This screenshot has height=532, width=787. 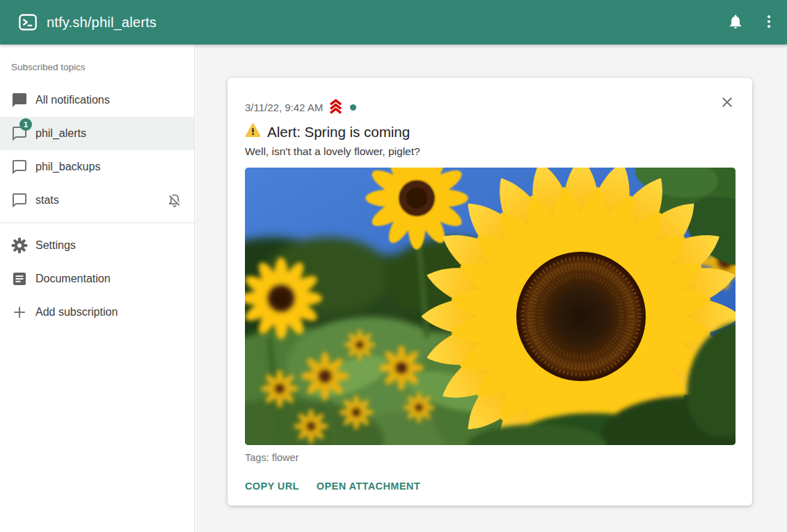 I want to click on bell-icon, so click(x=736, y=22).